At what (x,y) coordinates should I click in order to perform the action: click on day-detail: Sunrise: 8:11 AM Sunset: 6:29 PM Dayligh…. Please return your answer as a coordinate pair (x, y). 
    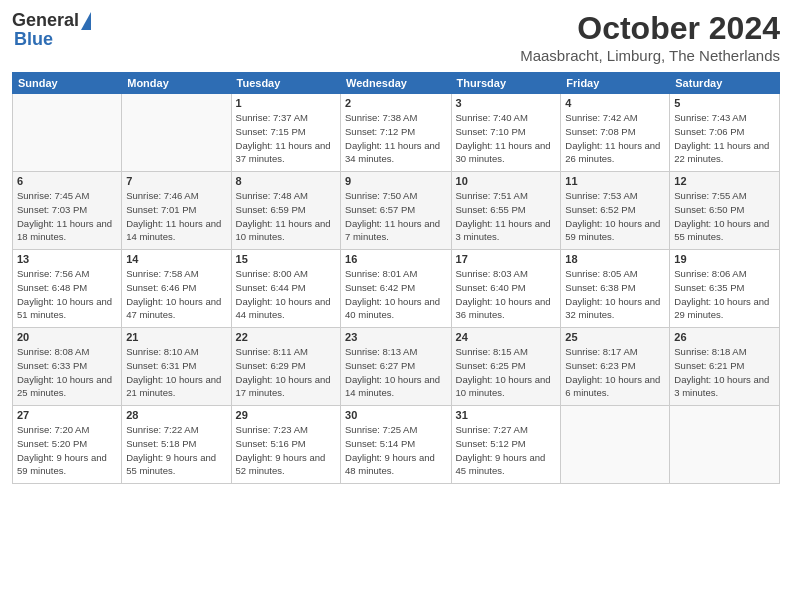
    Looking at the image, I should click on (286, 372).